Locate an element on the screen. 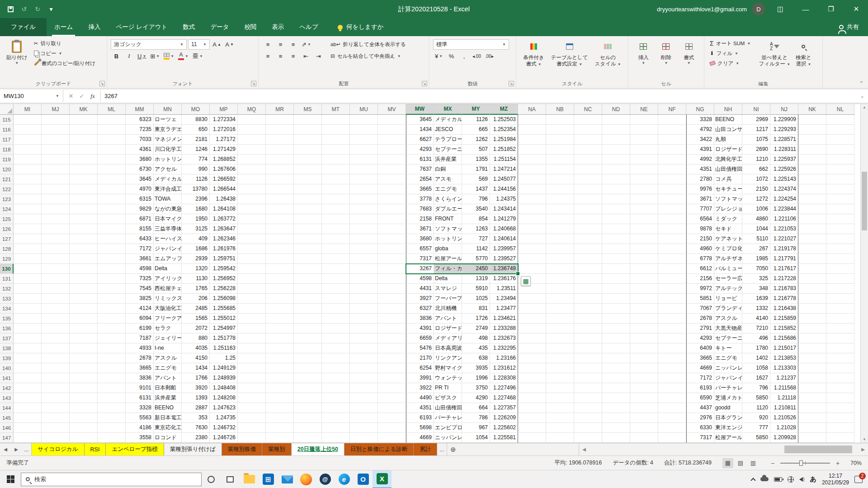  cell-NH117: 丸順 is located at coordinates (728, 140).